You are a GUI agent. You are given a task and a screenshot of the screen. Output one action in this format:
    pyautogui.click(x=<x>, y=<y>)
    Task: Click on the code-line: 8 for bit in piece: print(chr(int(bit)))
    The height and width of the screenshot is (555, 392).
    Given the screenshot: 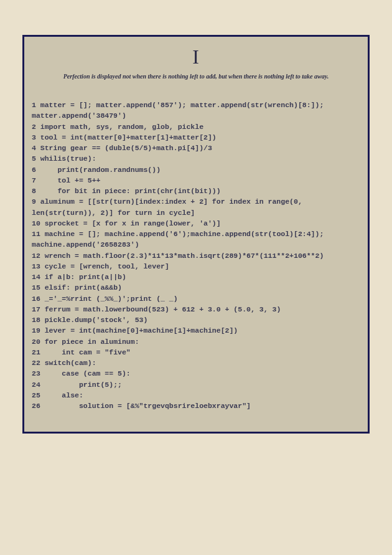 What is the action you would take?
    pyautogui.click(x=196, y=191)
    